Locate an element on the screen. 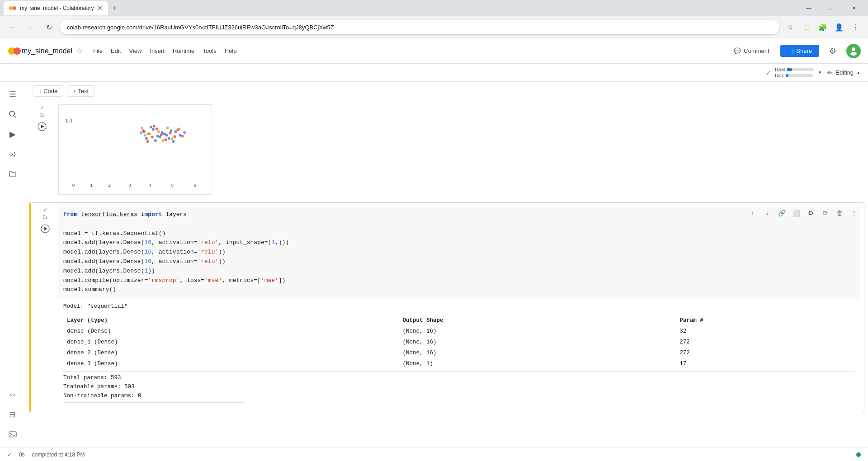 The image size is (868, 461). menu-help: Help is located at coordinates (231, 51).